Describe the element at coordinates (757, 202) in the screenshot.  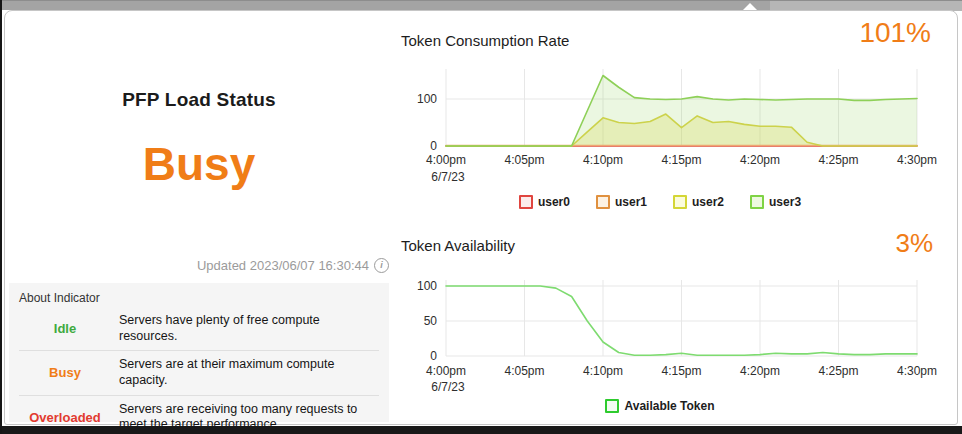
I see `legend-swatch-user3` at that location.